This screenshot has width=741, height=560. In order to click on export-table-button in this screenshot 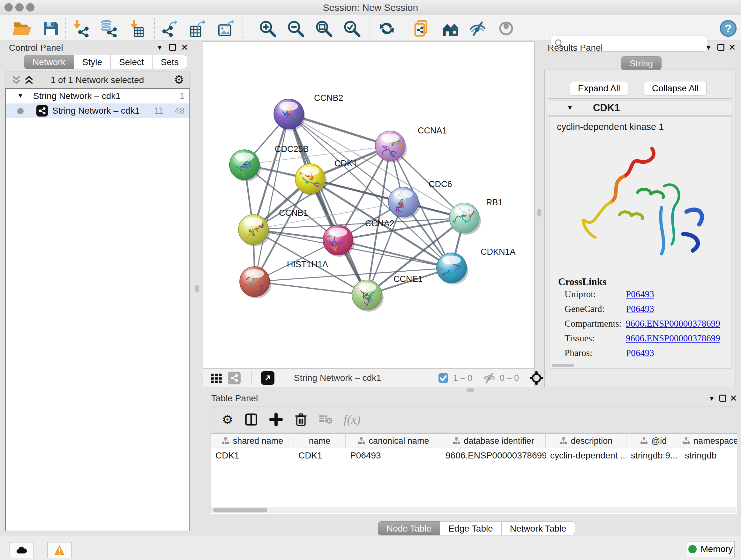, I will do `click(198, 28)`.